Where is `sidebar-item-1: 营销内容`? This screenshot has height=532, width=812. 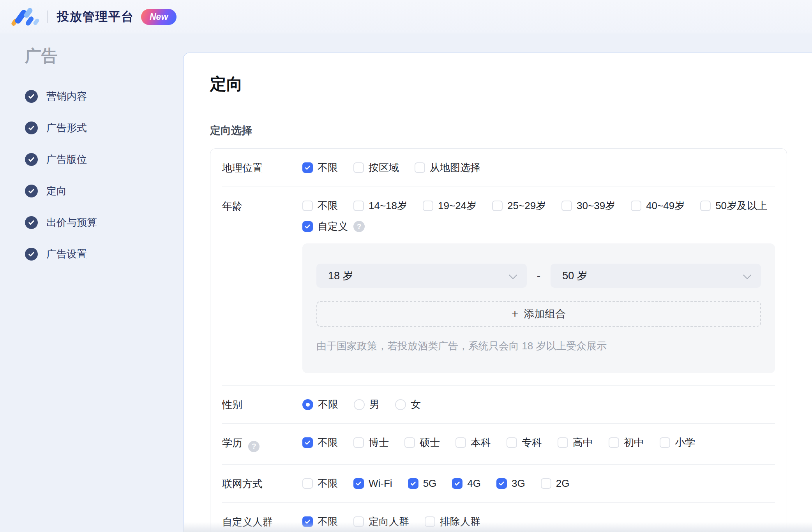
sidebar-item-1: 营销内容 is located at coordinates (104, 97).